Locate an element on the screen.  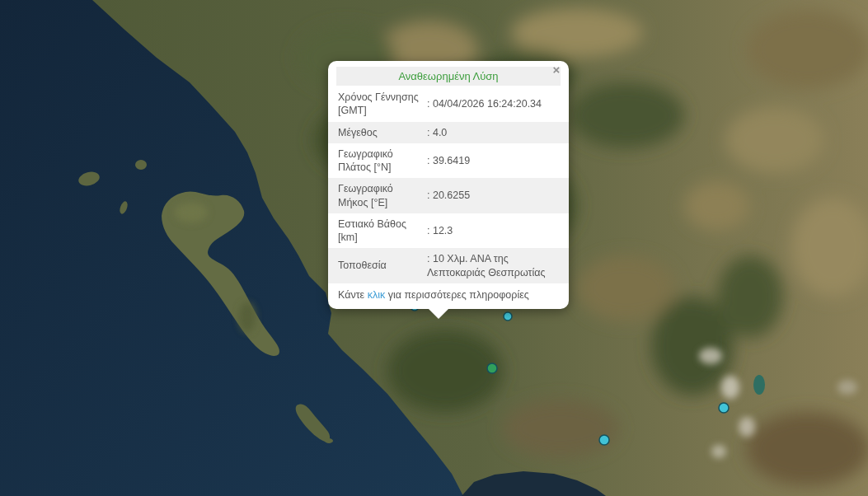
popup-row-label: Τοποθεσία is located at coordinates (381, 265).